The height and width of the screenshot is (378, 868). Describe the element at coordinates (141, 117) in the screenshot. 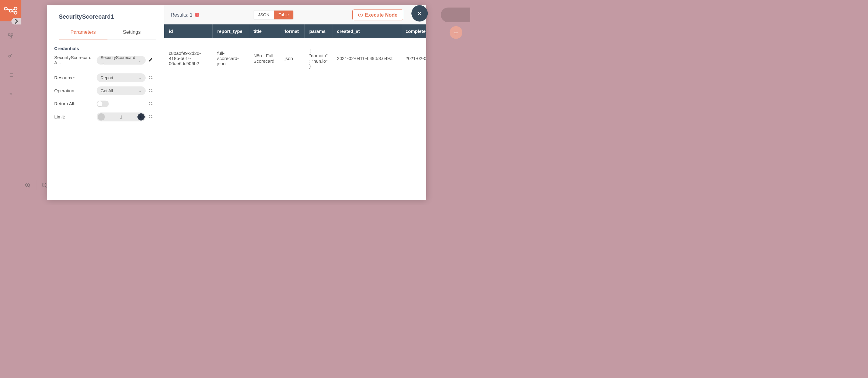

I see `stepper-increment: +` at that location.